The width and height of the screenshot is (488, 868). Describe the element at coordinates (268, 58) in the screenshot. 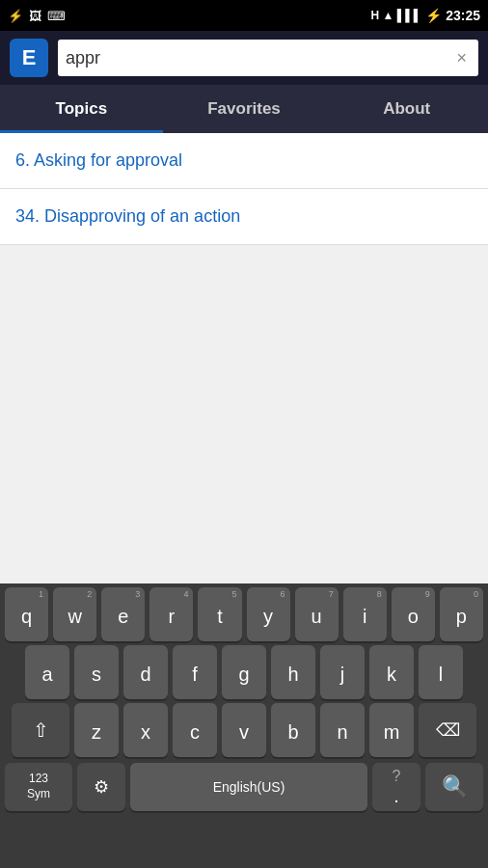

I see `search-input-wrapper: ×` at that location.